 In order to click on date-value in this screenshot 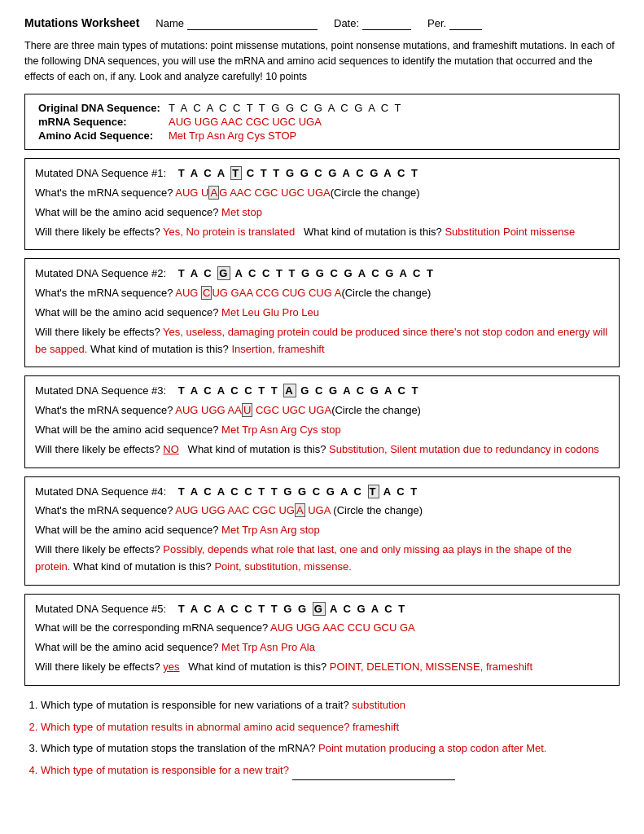, I will do `click(387, 24)`.